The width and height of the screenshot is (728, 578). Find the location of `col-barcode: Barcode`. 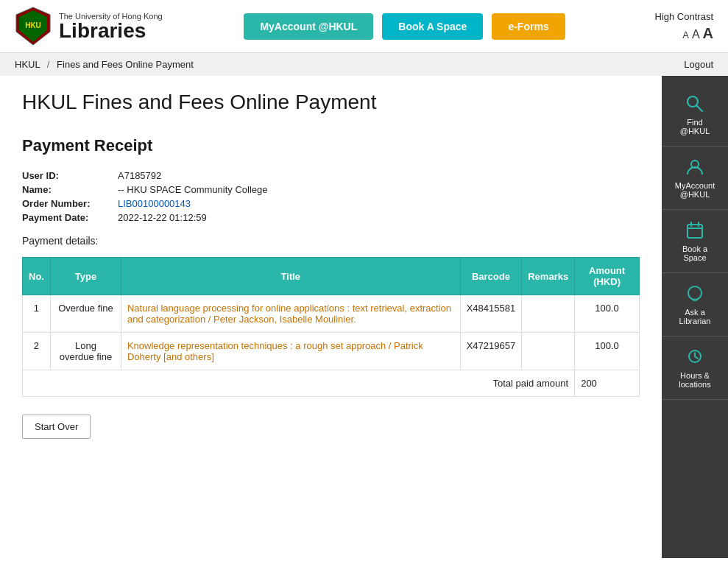

col-barcode: Barcode is located at coordinates (491, 277).